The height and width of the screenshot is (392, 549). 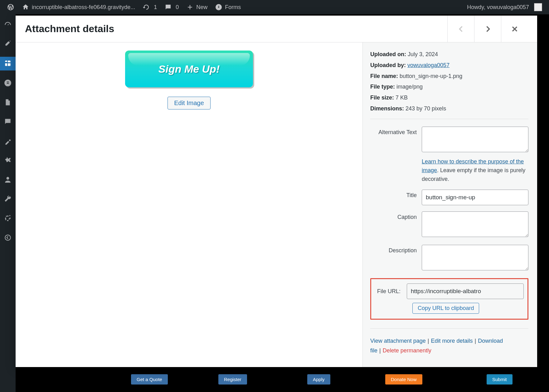 What do you see at coordinates (388, 291) in the screenshot?
I see `file-url-label: File URL:` at bounding box center [388, 291].